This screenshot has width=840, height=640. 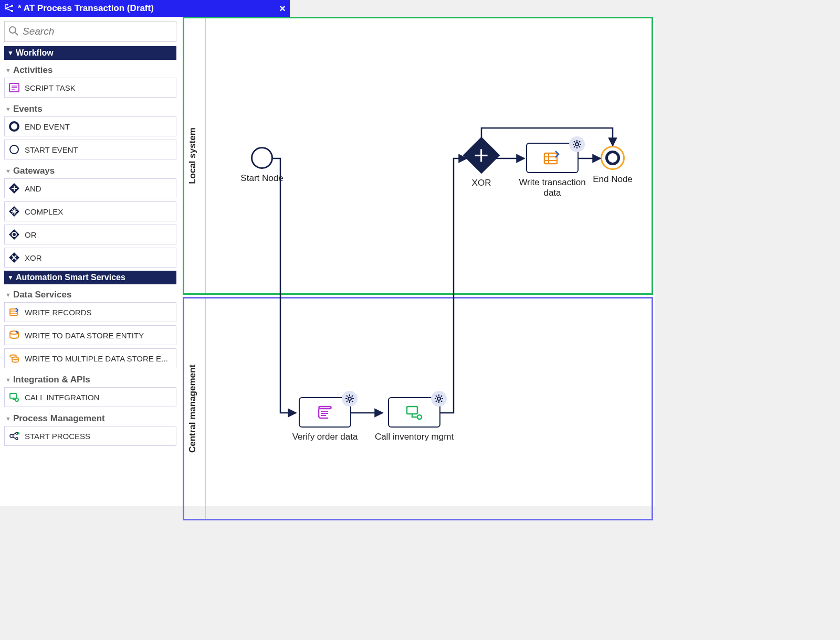 What do you see at coordinates (86, 8) in the screenshot?
I see `title-text: * AT Process Transaction (Draft)` at bounding box center [86, 8].